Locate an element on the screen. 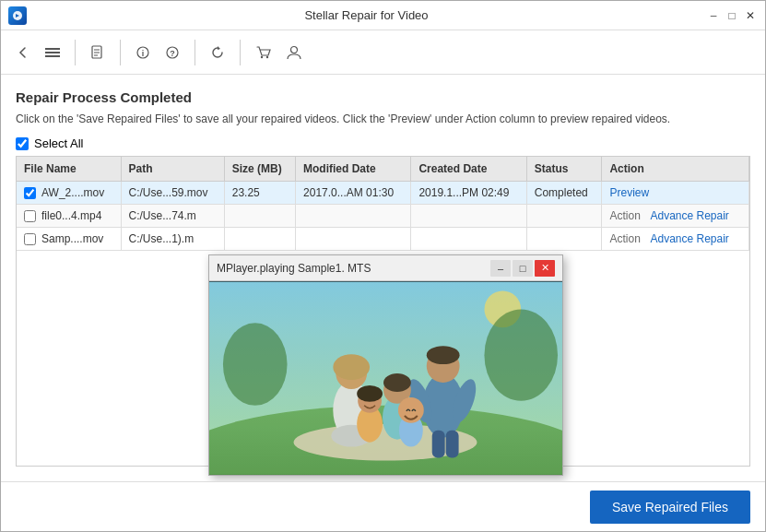 The height and width of the screenshot is (532, 766). app-icon is located at coordinates (18, 16).